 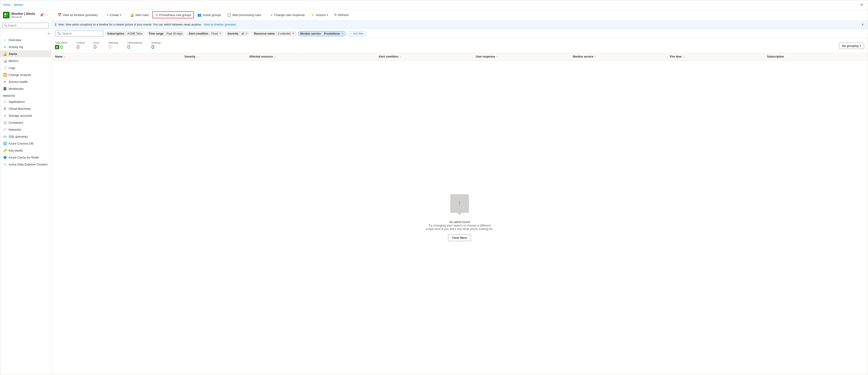 I want to click on time-range-filter-chip: Time range : Past 30 days, so click(x=166, y=34).